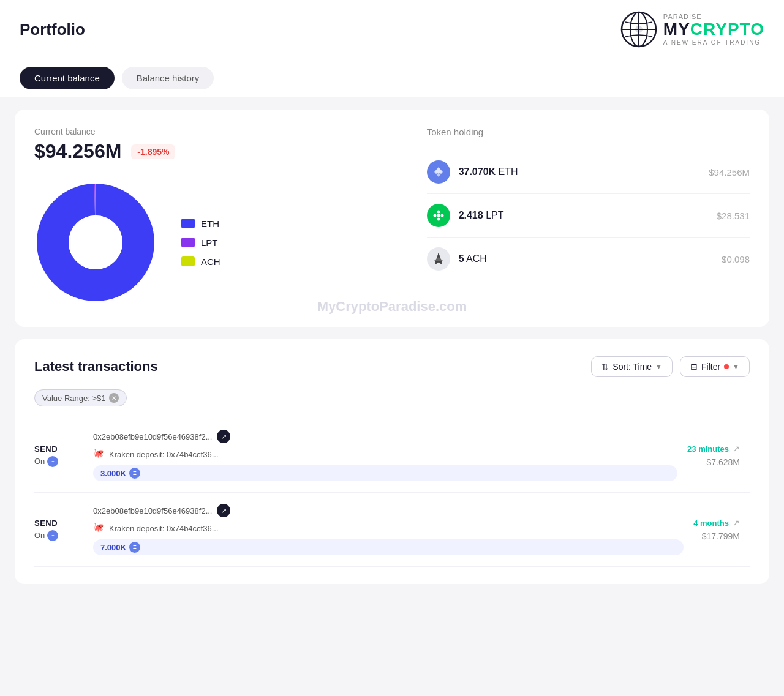  I want to click on tx-usd-2: $17.799M, so click(721, 536).